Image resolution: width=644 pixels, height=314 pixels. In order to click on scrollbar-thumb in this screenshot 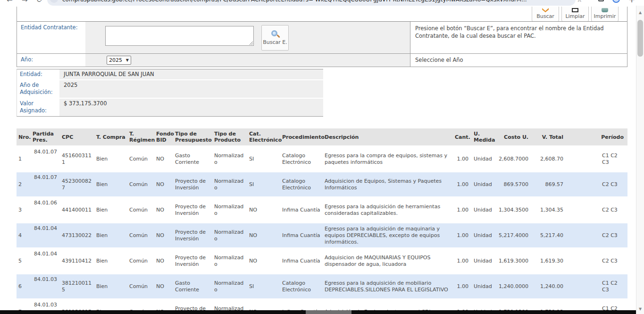, I will do `click(640, 38)`.